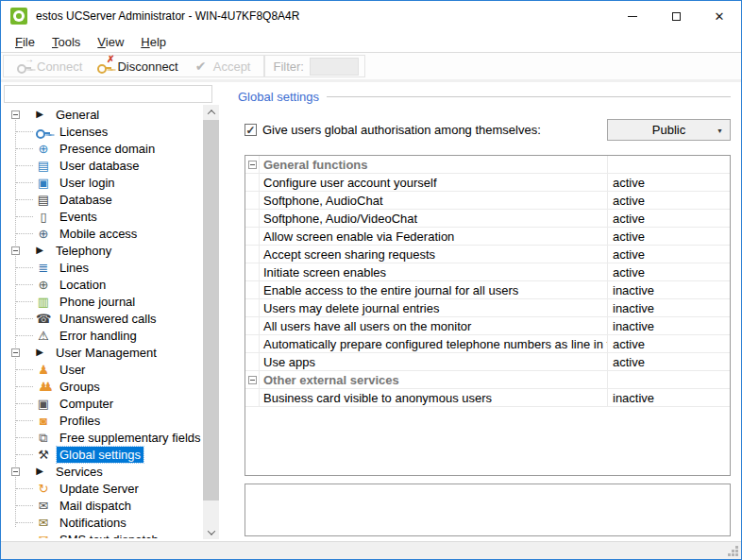  Describe the element at coordinates (153, 42) in the screenshot. I see `menu-help: Help` at that location.